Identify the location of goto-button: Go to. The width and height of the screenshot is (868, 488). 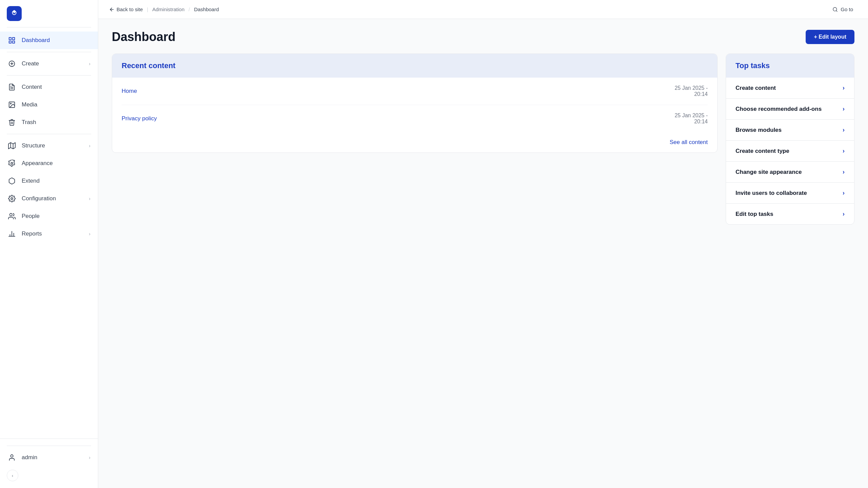
(843, 9).